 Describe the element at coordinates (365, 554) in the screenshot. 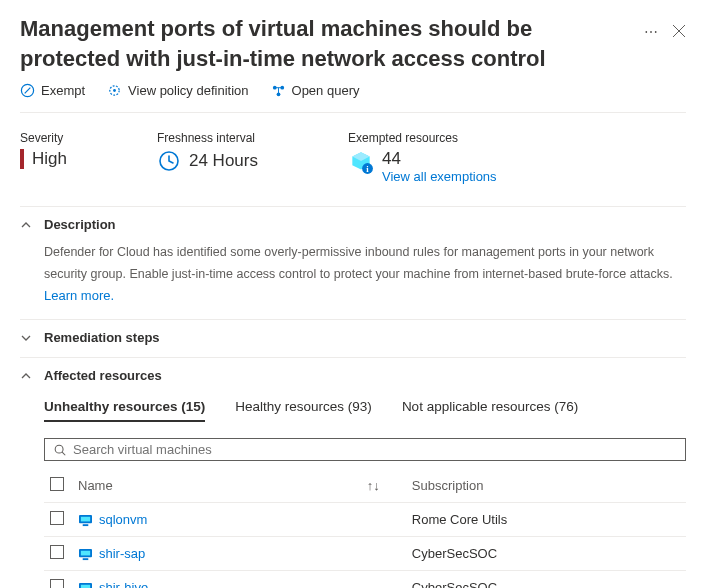

I see `table-row: shir-sap CyberSecSOC` at that location.